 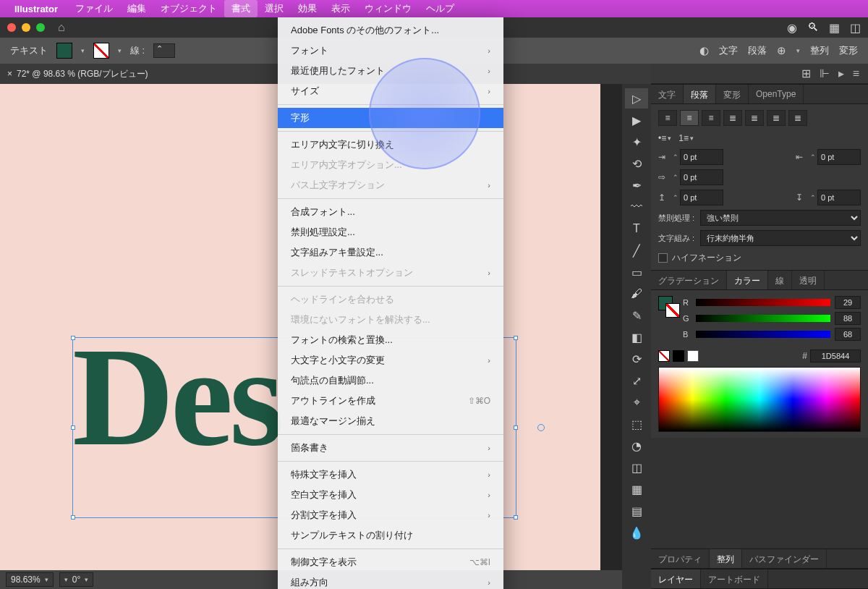 I want to click on first-line-indent-input, so click(x=702, y=177).